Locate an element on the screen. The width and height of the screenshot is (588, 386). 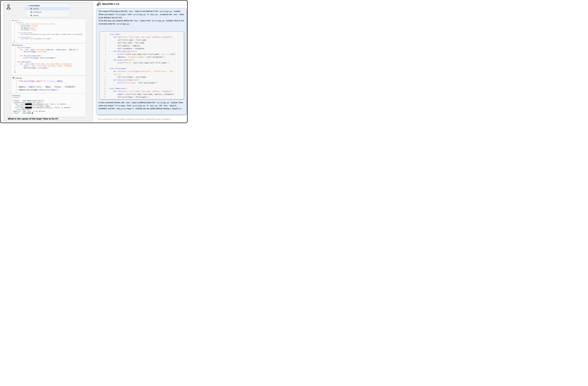
code-line: 10 print(f"Hello, {self.last_name}{self.… is located at coordinates (143, 63).